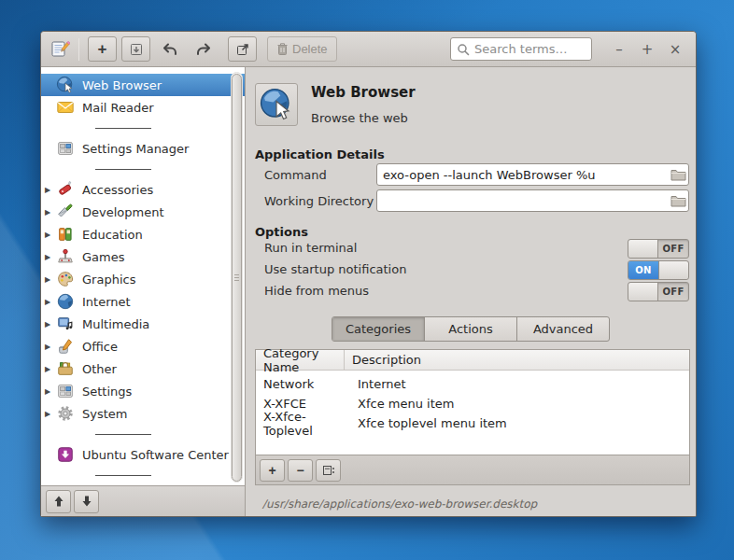 The height and width of the screenshot is (560, 734). I want to click on working-directory-input, so click(523, 202).